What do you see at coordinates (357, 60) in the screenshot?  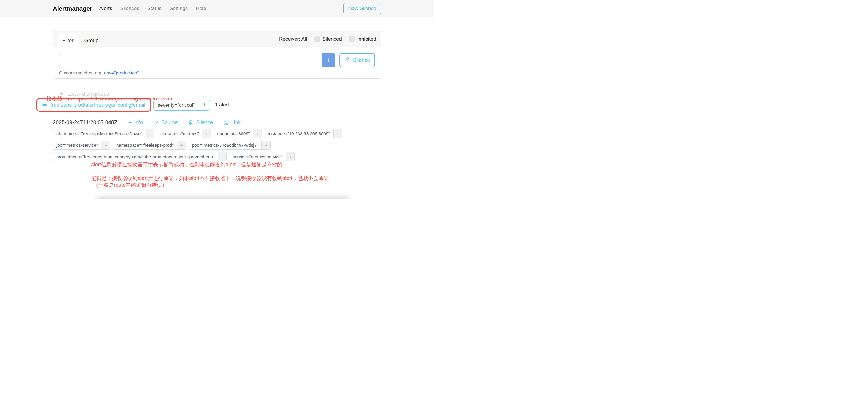 I see `silence-filter-button: Silence` at bounding box center [357, 60].